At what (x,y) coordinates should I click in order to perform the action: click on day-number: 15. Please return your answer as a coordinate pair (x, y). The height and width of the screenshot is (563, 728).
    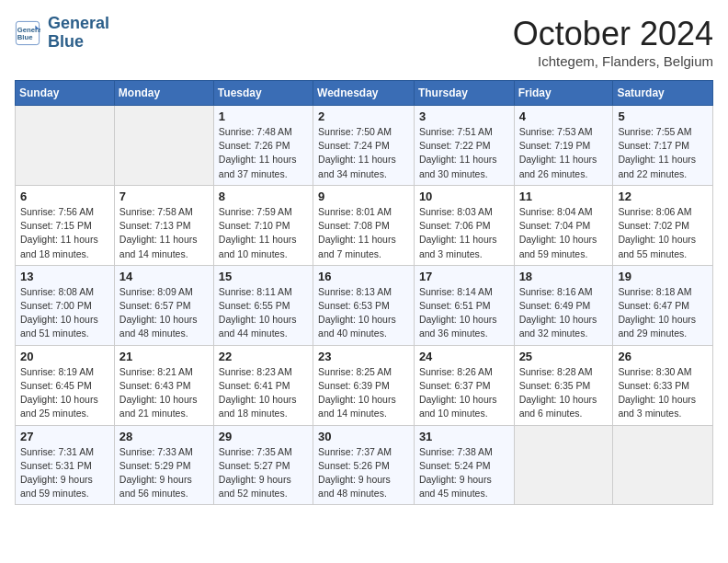
    Looking at the image, I should click on (263, 276).